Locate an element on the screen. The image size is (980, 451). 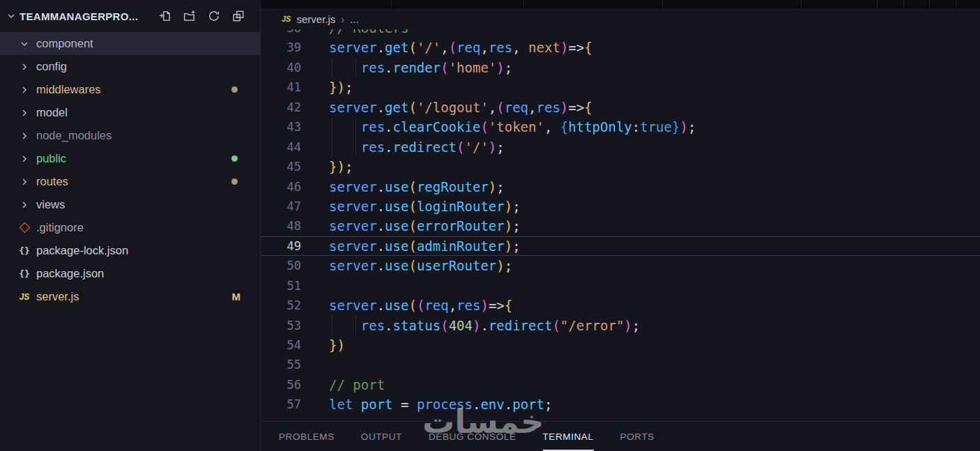
code-line: 38// Routers is located at coordinates (620, 33).